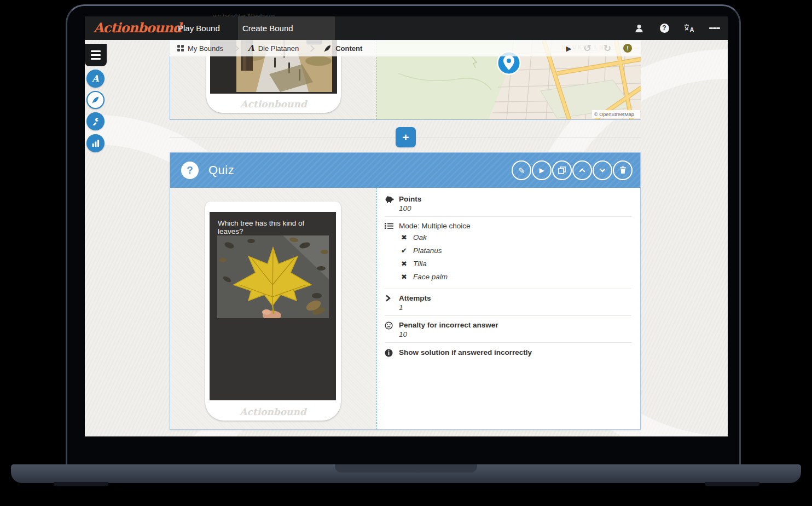 Image resolution: width=812 pixels, height=506 pixels. What do you see at coordinates (508, 204) in the screenshot?
I see `points-row: Points 100` at bounding box center [508, 204].